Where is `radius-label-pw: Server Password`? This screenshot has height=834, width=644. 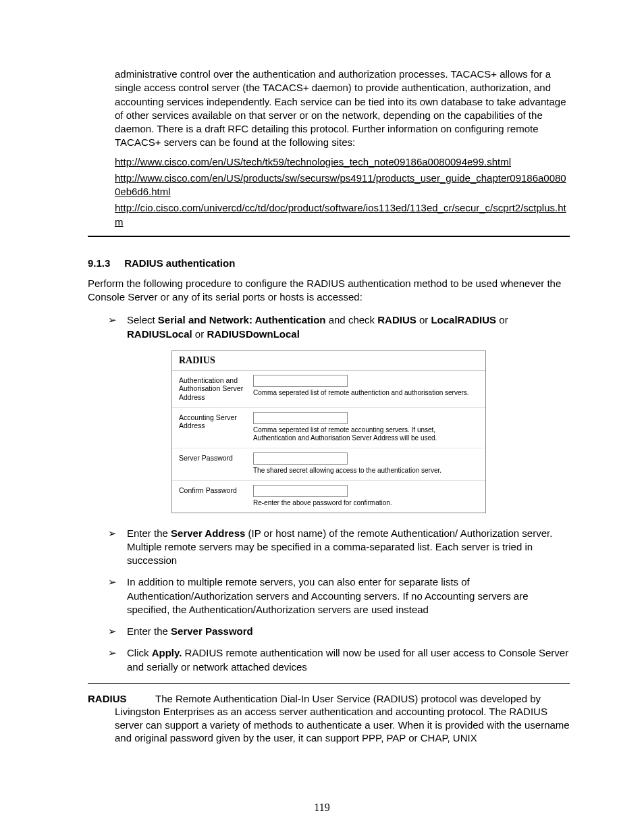
radius-label-pw: Server Password is located at coordinates (216, 458).